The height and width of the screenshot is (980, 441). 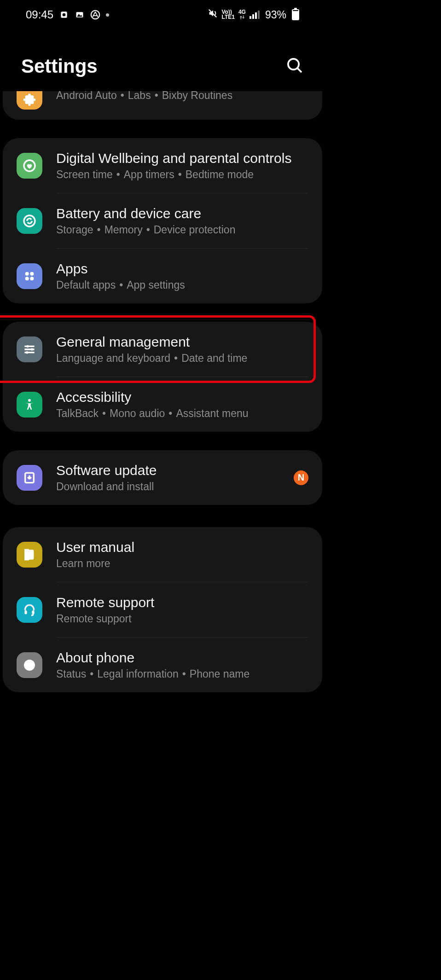 I want to click on settings-group-software-group: Software updateDownload and installN, so click(x=162, y=478).